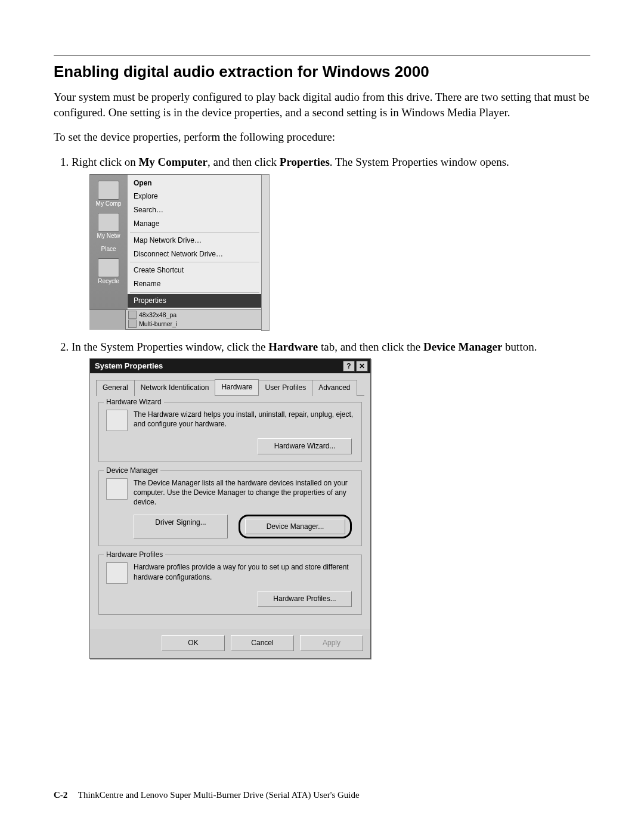 The height and width of the screenshot is (833, 644). Describe the element at coordinates (322, 55) in the screenshot. I see `top-rule` at that location.